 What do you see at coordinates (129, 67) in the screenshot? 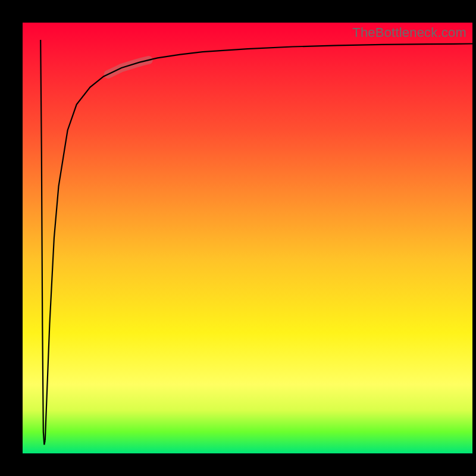
I see `highlight-band` at bounding box center [129, 67].